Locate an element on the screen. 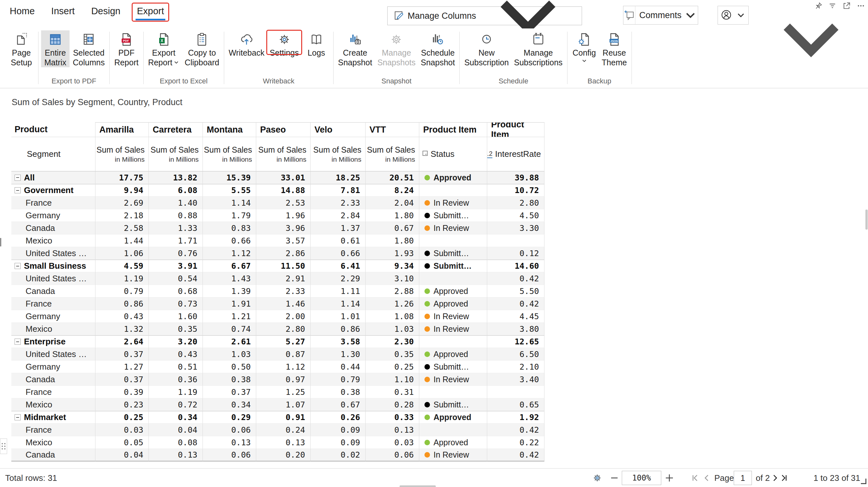  collapse-ribbon-icon is located at coordinates (811, 44).